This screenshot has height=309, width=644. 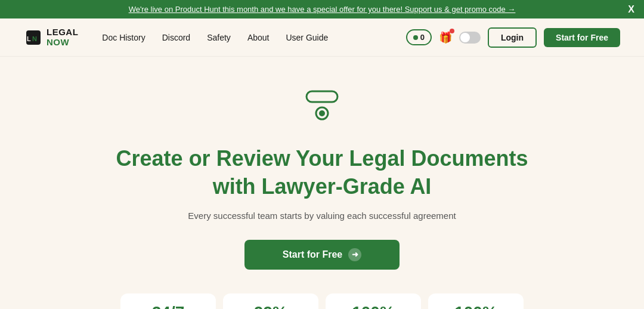 What do you see at coordinates (631, 10) in the screenshot?
I see `banner-close-button: X` at bounding box center [631, 10].